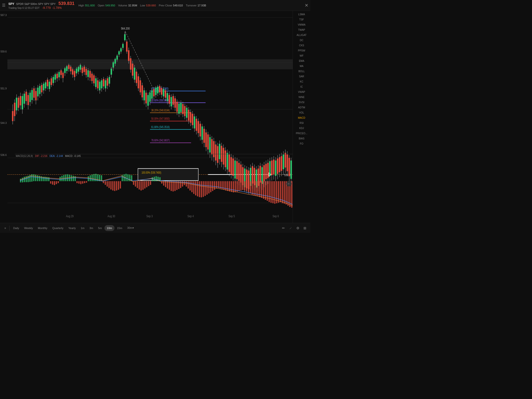  I want to click on macd-chart: 1.564 0.946 0.328 0.290 -0.908 -1.526 -2…, so click(154, 184).